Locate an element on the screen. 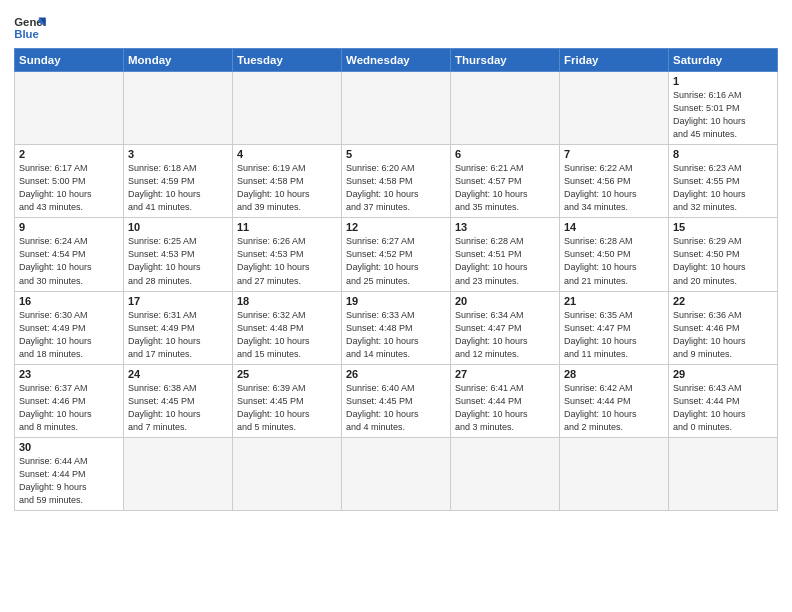 Image resolution: width=792 pixels, height=612 pixels. day-number: 1 is located at coordinates (723, 81).